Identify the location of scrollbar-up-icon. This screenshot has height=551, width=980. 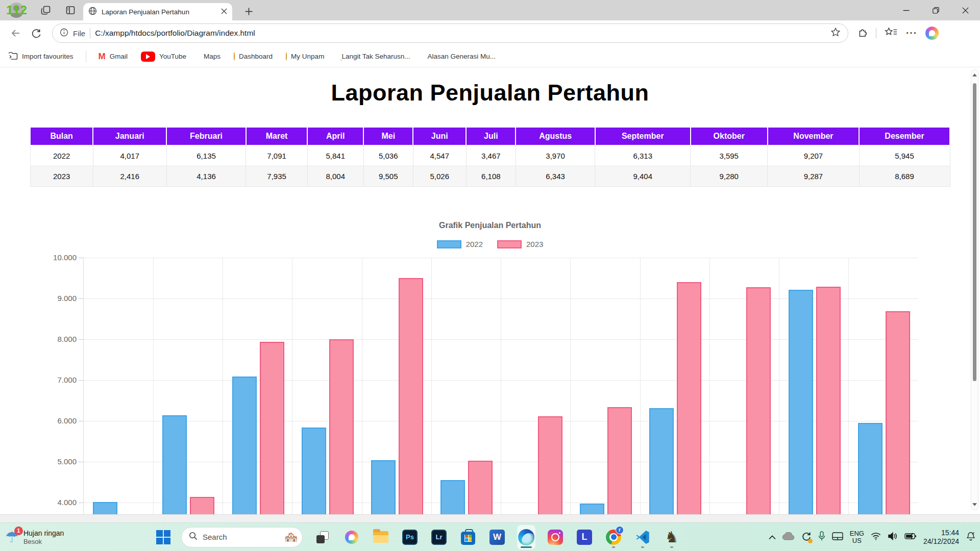
(975, 75).